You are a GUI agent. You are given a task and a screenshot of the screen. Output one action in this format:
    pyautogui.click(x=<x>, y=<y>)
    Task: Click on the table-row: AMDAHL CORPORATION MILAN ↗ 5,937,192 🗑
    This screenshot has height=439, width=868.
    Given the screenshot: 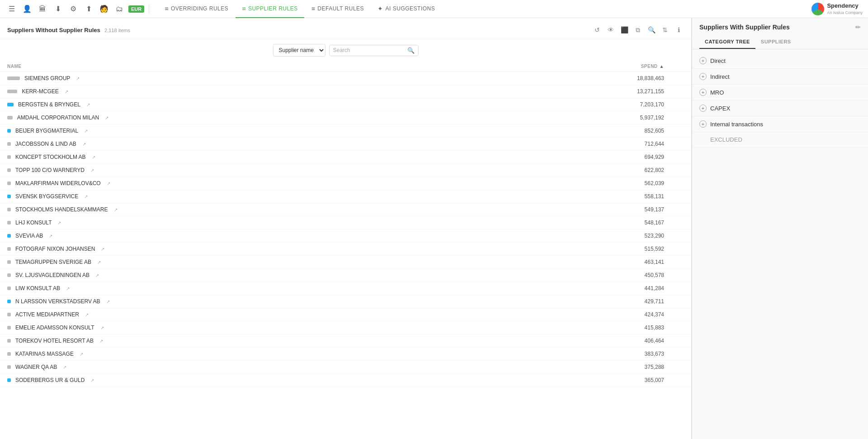 What is the action you would take?
    pyautogui.click(x=345, y=118)
    